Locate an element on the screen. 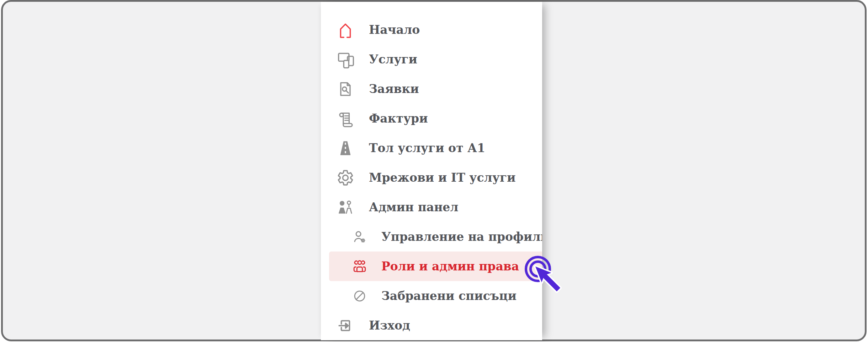 The width and height of the screenshot is (868, 342). menu-item-roles-admin-rights: Роли и админ права is located at coordinates (435, 266).